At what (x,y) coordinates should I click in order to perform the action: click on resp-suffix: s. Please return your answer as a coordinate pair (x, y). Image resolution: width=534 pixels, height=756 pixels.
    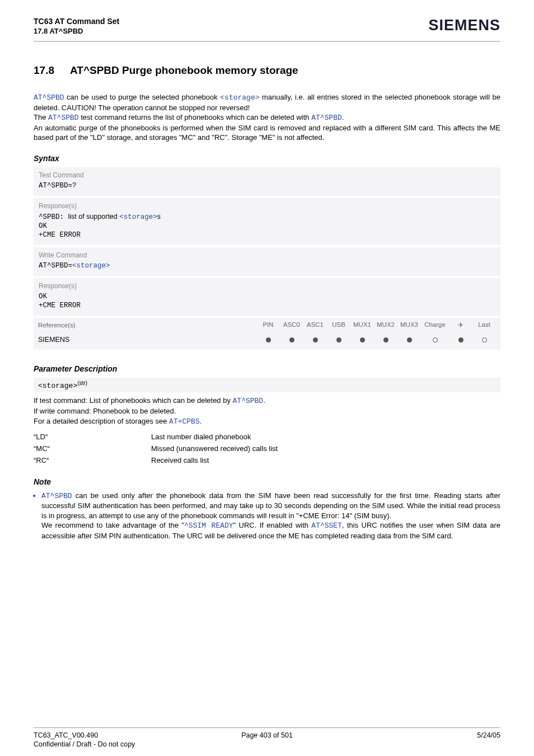
    Looking at the image, I should click on (159, 217).